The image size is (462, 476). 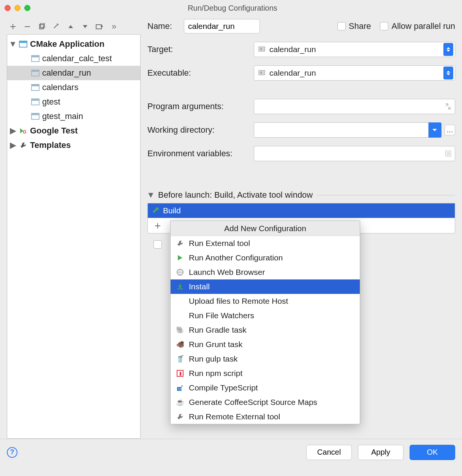 I want to click on ts-icon: TS, so click(x=180, y=388).